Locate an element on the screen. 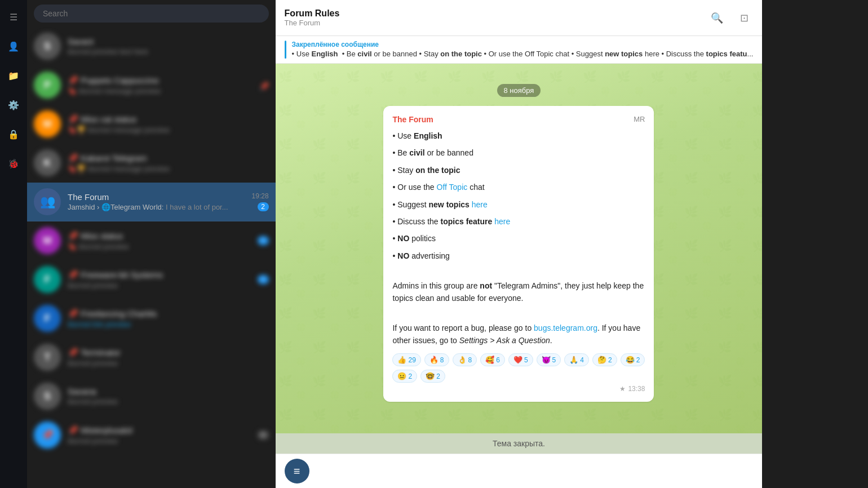 The image size is (868, 488). avatar: K is located at coordinates (47, 163).